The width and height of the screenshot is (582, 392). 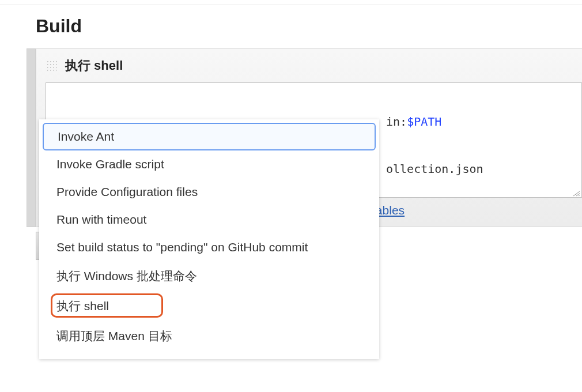 What do you see at coordinates (94, 66) in the screenshot?
I see `build-step-title: 执行 shell` at bounding box center [94, 66].